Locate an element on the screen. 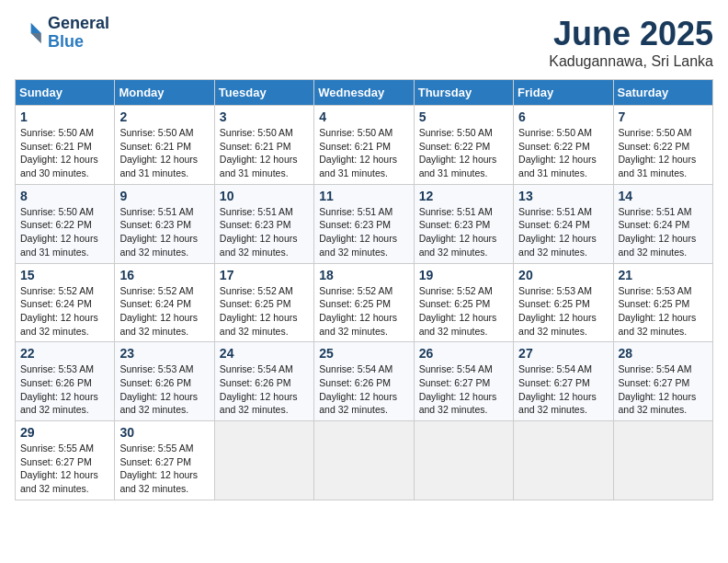 Image resolution: width=728 pixels, height=563 pixels. day-number: 12 is located at coordinates (463, 196).